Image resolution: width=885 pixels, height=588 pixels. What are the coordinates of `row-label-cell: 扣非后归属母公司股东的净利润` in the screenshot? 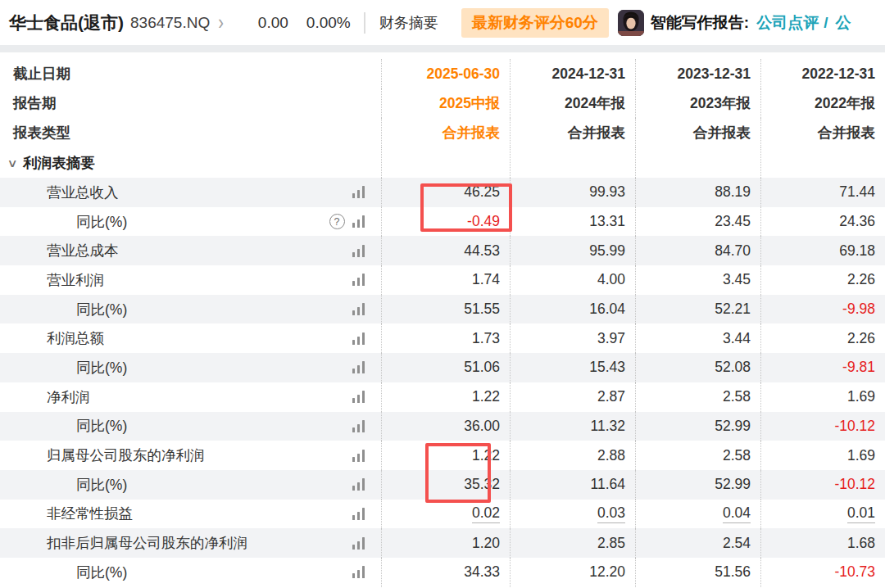 It's located at (190, 543).